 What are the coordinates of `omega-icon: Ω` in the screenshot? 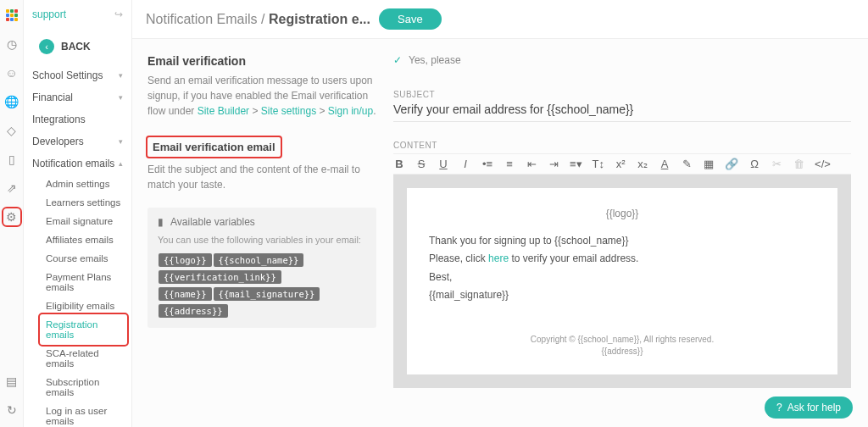 It's located at (754, 164).